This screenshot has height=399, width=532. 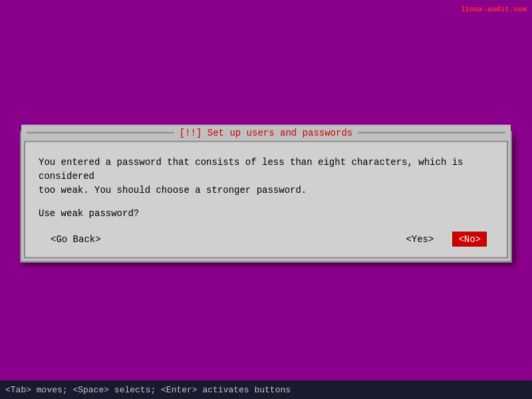 I want to click on title-line-left, so click(x=100, y=133).